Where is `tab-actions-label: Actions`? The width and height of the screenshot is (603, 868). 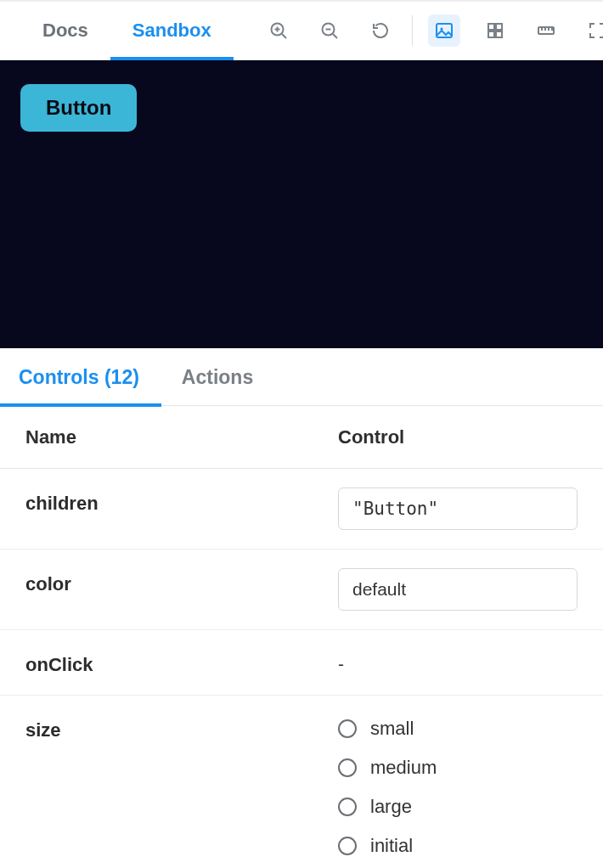
tab-actions-label: Actions is located at coordinates (217, 377).